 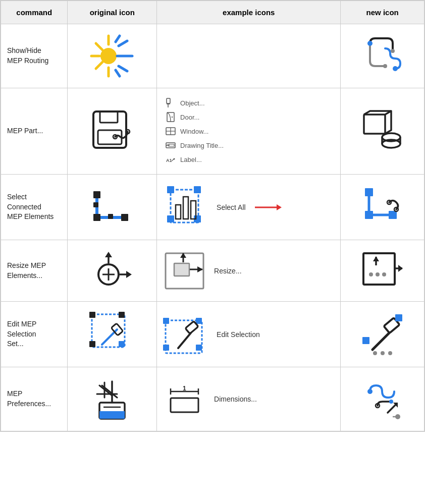 I want to click on cmd-resize-mep: Resize MEPElements..., so click(x=34, y=271).